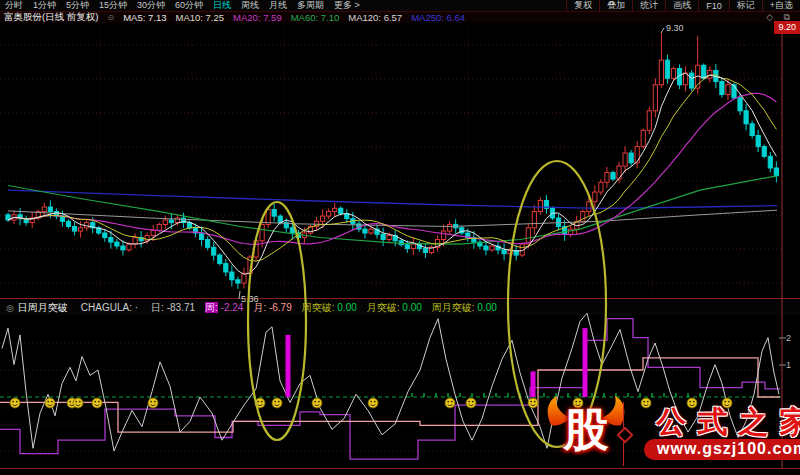  Describe the element at coordinates (626, 434) in the screenshot. I see `watermark-diamond-icon` at that location.